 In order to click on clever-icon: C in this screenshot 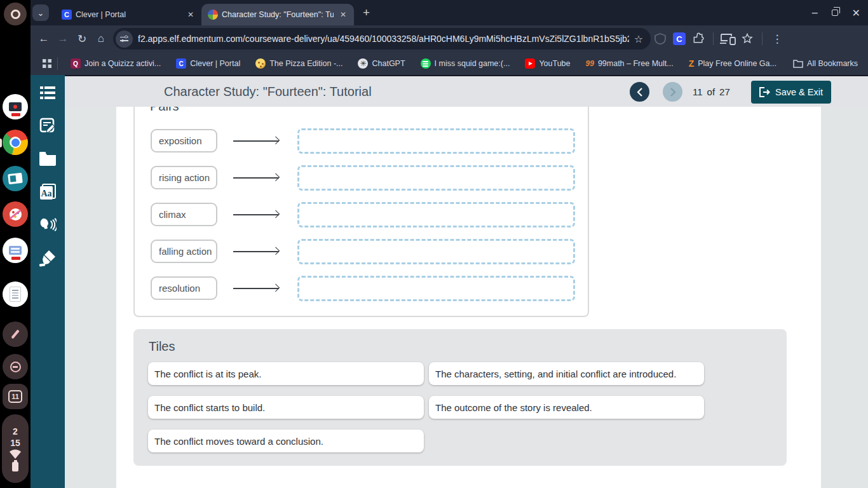, I will do `click(181, 64)`.